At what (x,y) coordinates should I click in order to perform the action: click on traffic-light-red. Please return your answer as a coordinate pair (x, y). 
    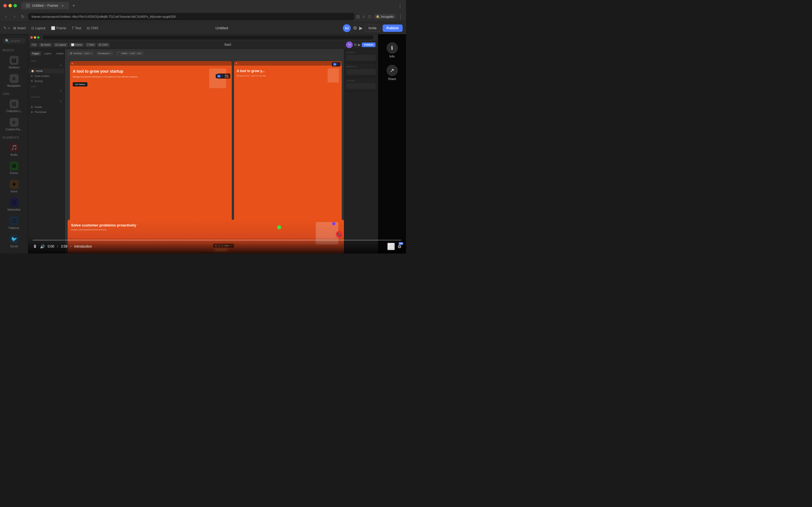
    Looking at the image, I should click on (5, 6).